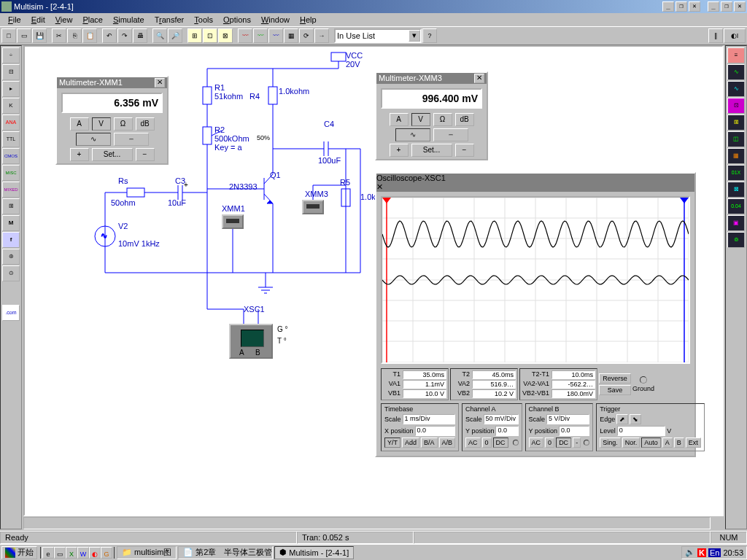  What do you see at coordinates (632, 443) in the screenshot?
I see `trig-nor: Nor.` at bounding box center [632, 443].